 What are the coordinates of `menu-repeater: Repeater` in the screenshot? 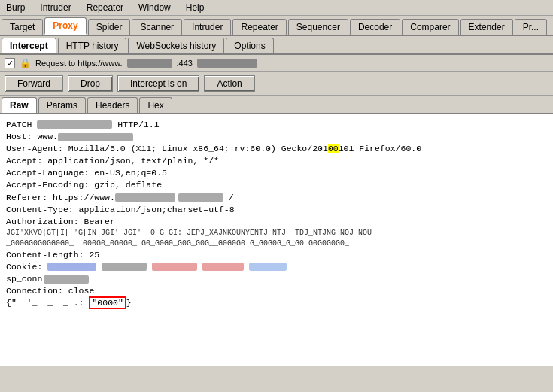 It's located at (105, 8).